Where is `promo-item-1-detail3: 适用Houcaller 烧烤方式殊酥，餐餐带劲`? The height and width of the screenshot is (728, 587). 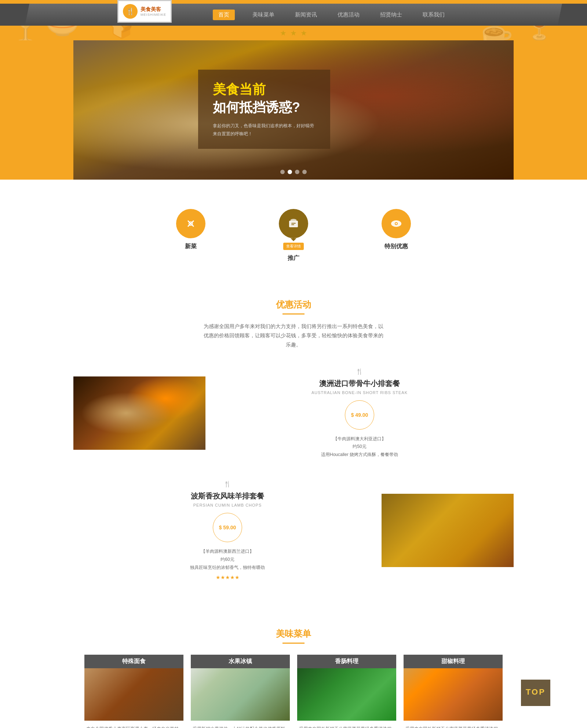
promo-item-1-detail3: 适用Houcaller 烧烤方式殊酥，餐餐带劲 is located at coordinates (360, 455).